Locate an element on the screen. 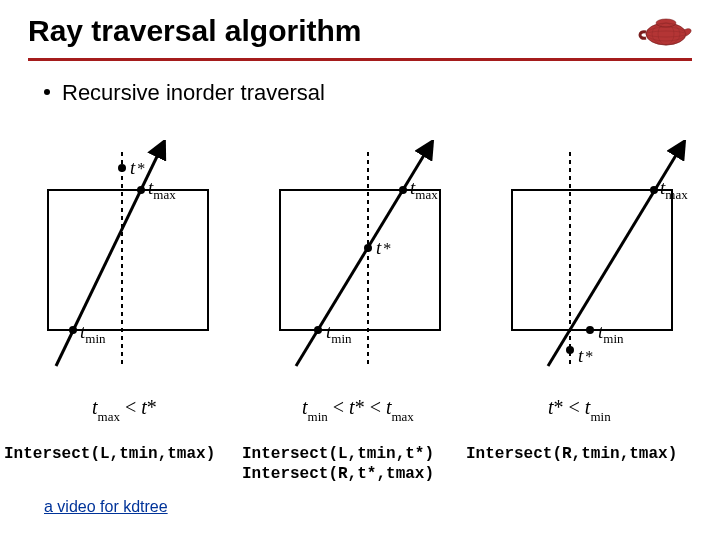 This screenshot has height=540, width=720. bullet-text: Recursive inorder traversal is located at coordinates (194, 92).